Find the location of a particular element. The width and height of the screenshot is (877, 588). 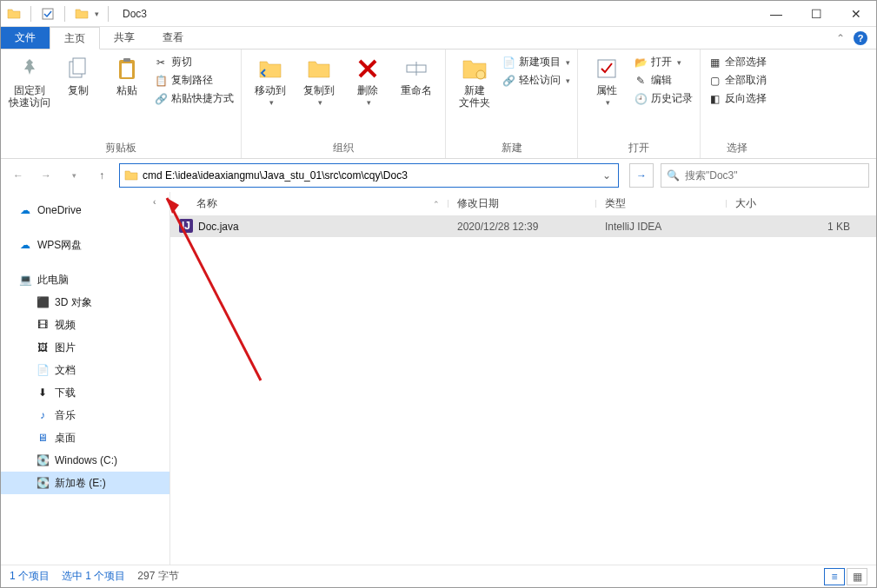

new-item-button: 📄新建项目 is located at coordinates (535, 63).